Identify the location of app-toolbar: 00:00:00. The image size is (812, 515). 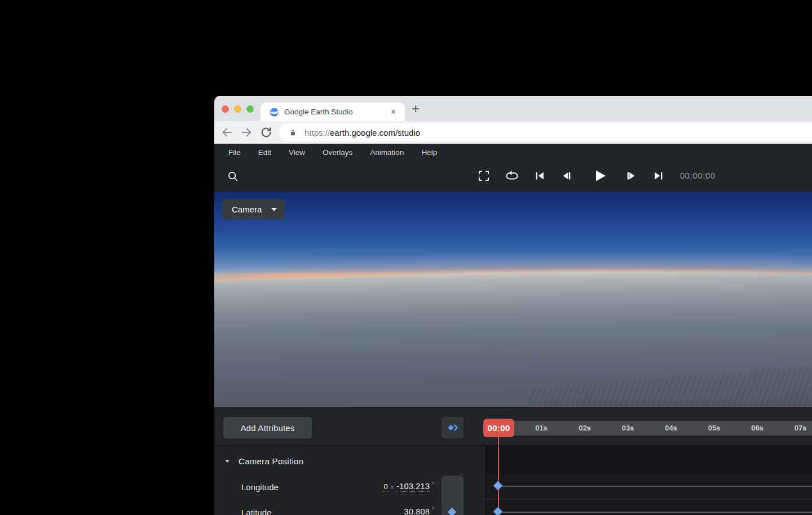
(513, 176).